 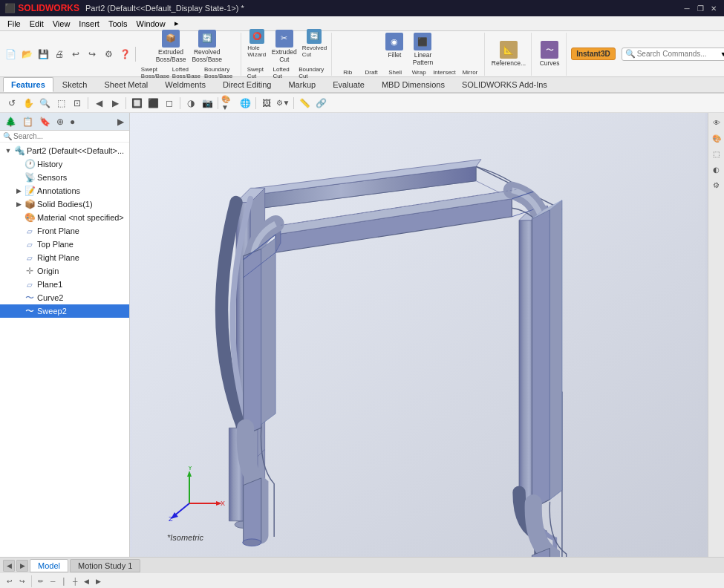 I want to click on tree-item-plane1: ▱ Plane1, so click(x=65, y=284).